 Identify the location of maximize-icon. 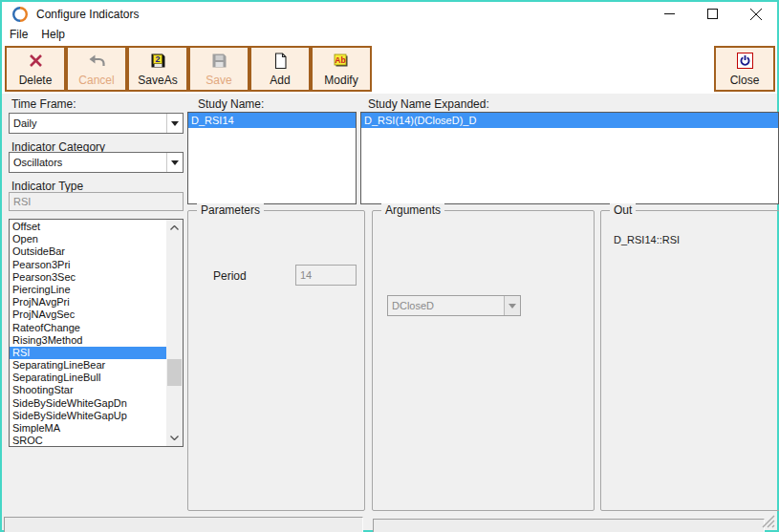
(713, 13).